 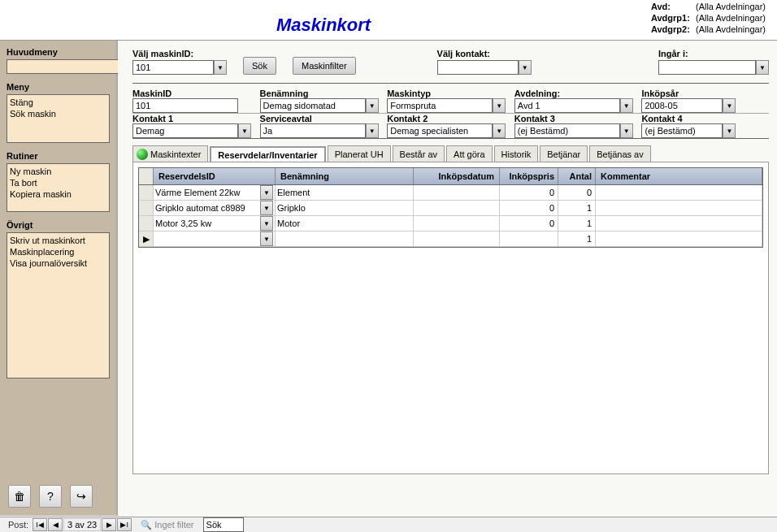 I want to click on row-selector: ▶, so click(x=146, y=239).